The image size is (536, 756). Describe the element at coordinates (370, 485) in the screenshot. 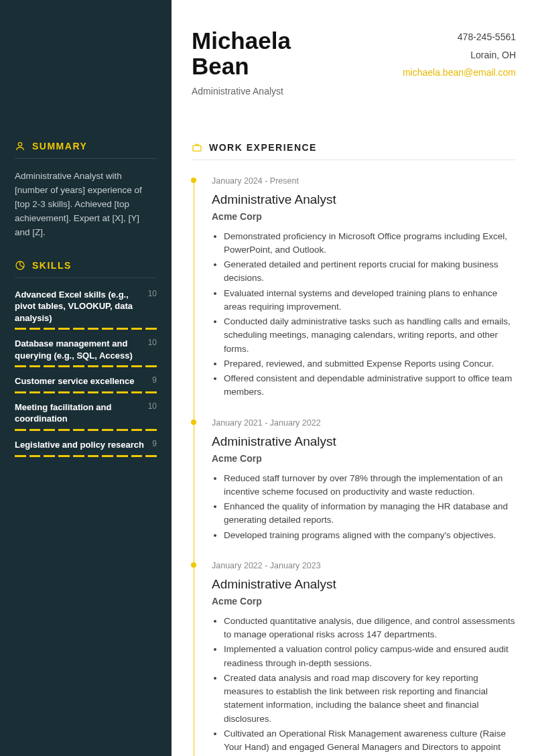

I see `job-bullet: Reduced staff turnover by over 78% throu…` at that location.